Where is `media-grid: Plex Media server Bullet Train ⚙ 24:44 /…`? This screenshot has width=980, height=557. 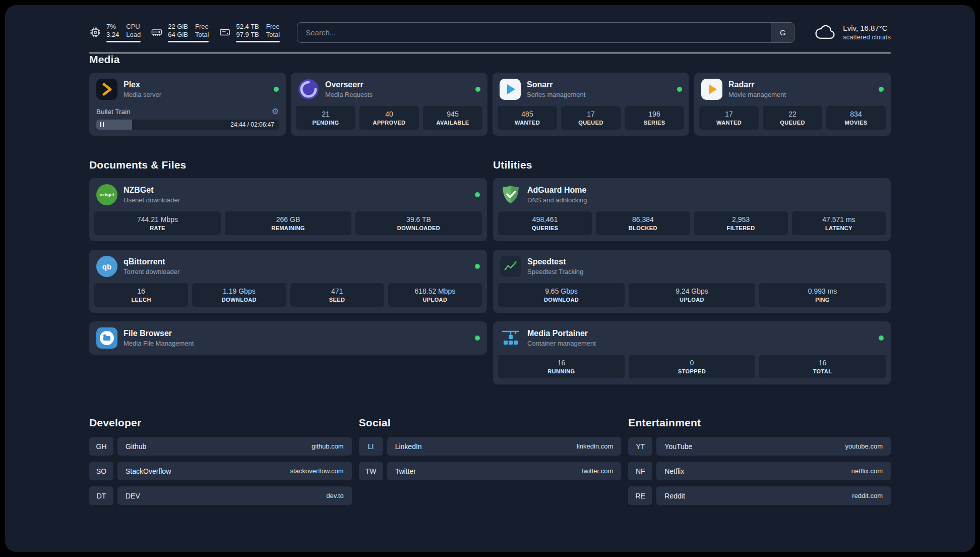
media-grid: Plex Media server Bullet Train ⚙ 24:44 /… is located at coordinates (490, 104).